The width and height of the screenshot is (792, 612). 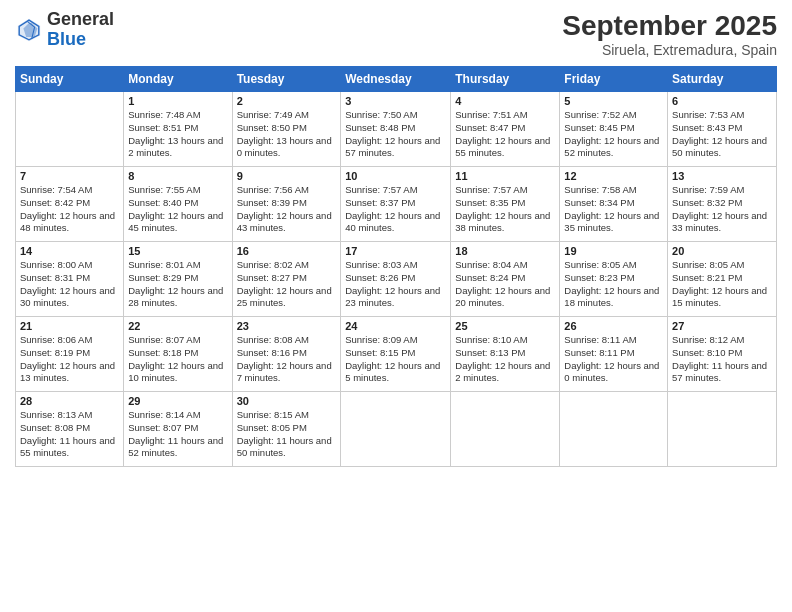 I want to click on month-title: September 2025, so click(x=670, y=26).